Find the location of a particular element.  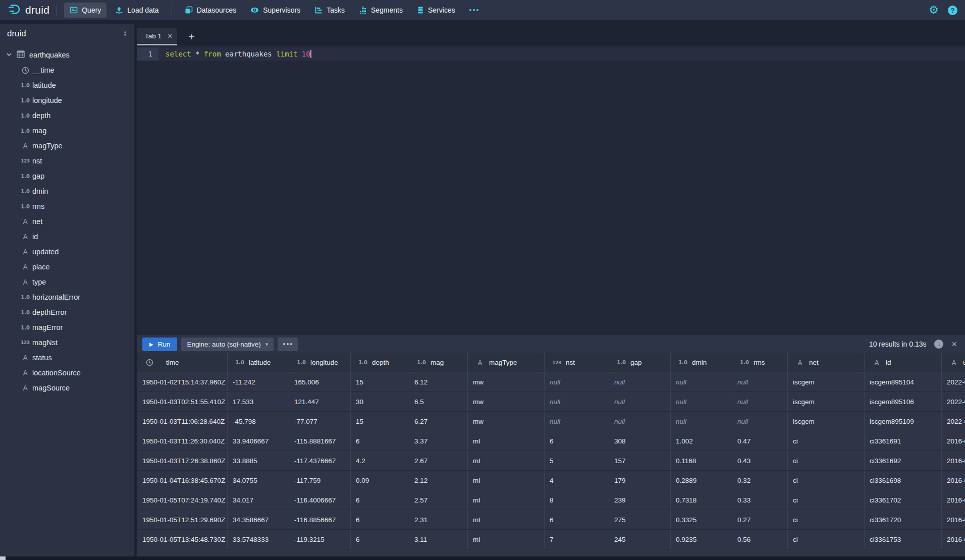

table-cell: 1950-01-05T13:45:48.730Z is located at coordinates (183, 539).